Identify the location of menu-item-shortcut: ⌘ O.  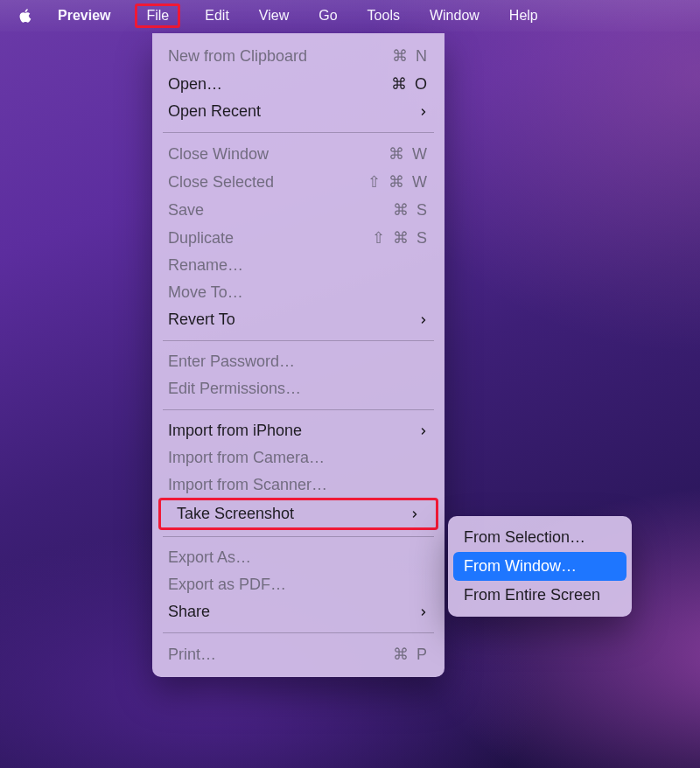
(410, 84).